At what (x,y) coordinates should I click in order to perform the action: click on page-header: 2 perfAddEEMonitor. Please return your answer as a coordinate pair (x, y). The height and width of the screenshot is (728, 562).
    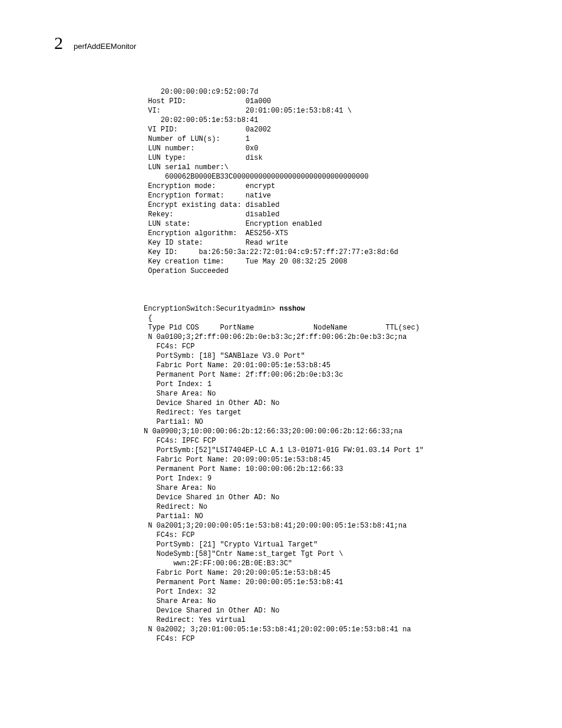
    Looking at the image, I should click on (281, 27).